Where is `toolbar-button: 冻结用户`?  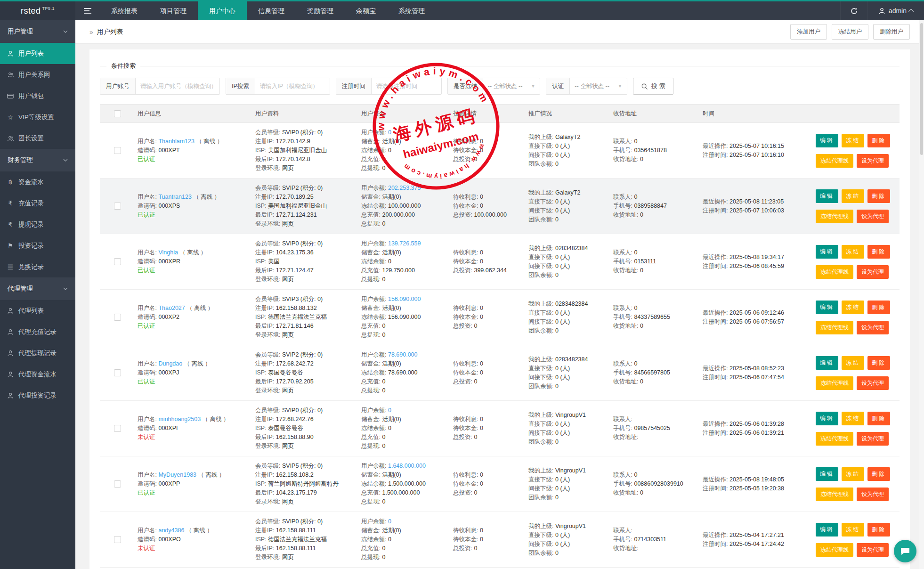 toolbar-button: 冻结用户 is located at coordinates (850, 32).